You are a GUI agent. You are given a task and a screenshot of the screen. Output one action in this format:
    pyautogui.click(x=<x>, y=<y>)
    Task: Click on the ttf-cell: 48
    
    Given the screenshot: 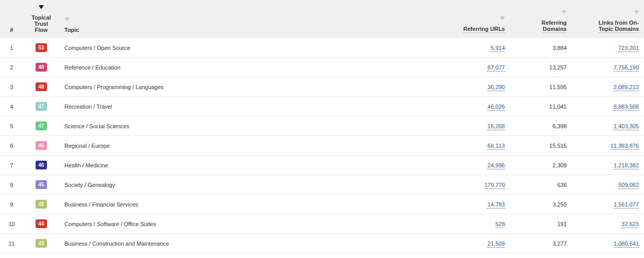 What is the action you would take?
    pyautogui.click(x=41, y=87)
    